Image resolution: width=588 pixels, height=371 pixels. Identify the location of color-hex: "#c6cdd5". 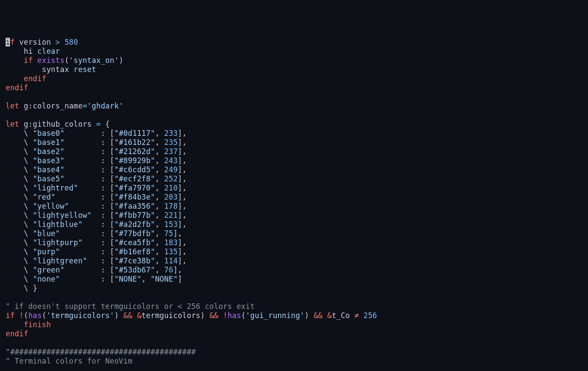
(135, 170).